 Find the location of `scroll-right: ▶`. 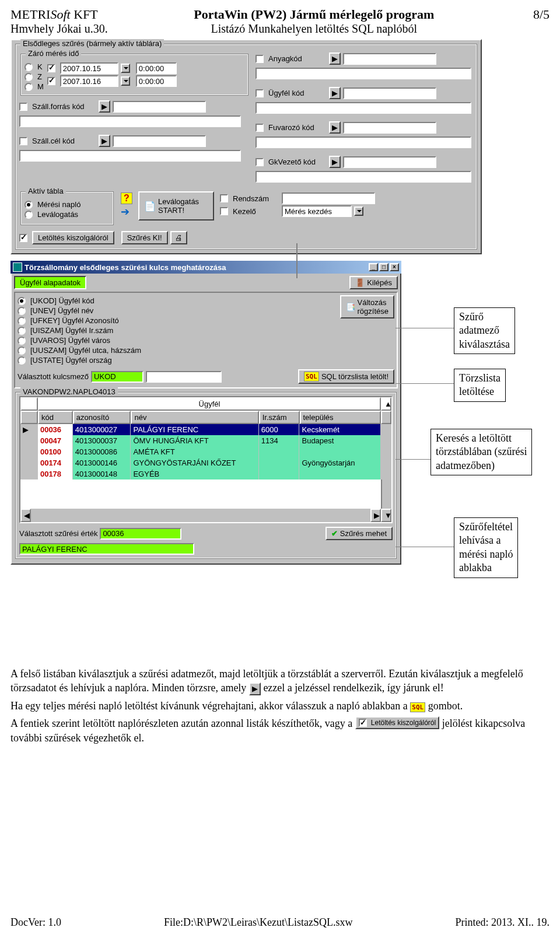

scroll-right: ▶ is located at coordinates (376, 516).